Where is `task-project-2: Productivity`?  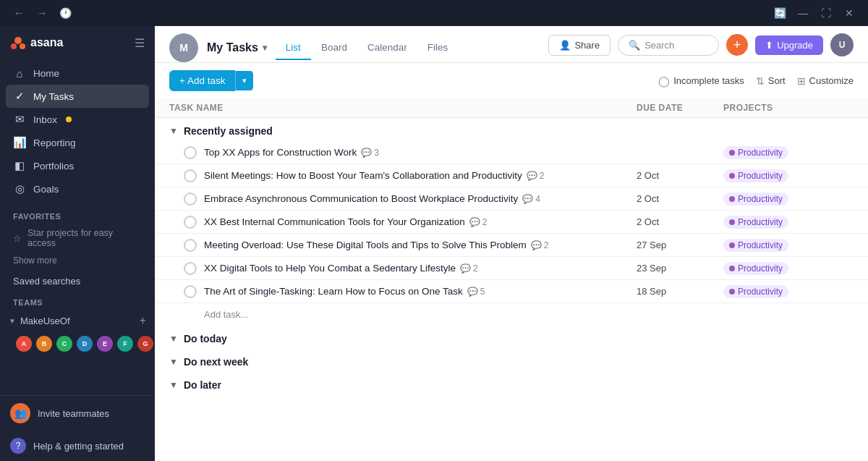
task-project-2: Productivity is located at coordinates (788, 175).